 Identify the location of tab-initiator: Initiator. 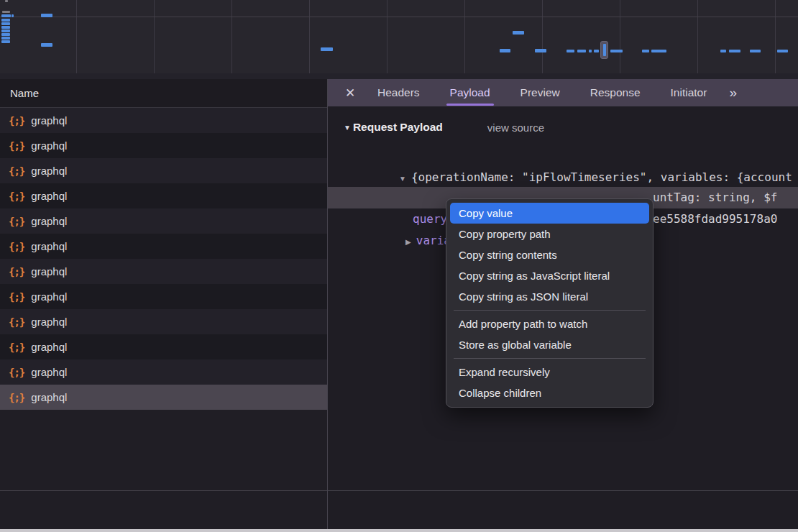
(689, 93).